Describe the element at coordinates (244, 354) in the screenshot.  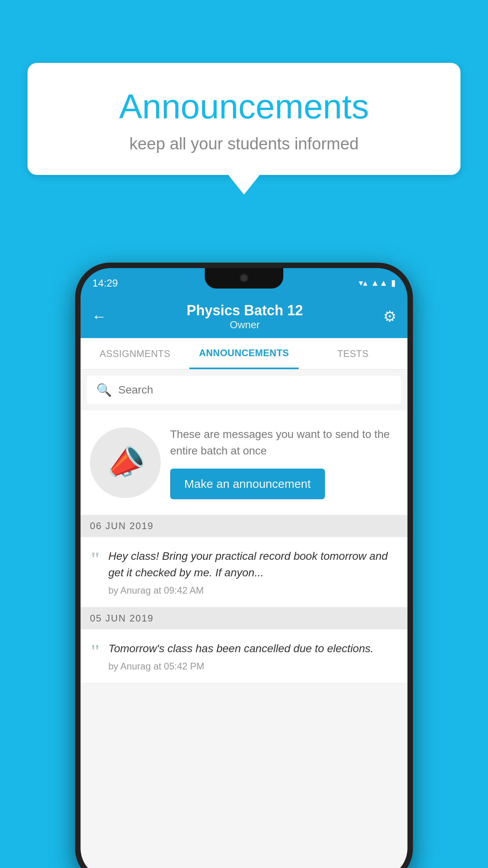
I see `tab-announcements: ANNOUNCEMENTS` at that location.